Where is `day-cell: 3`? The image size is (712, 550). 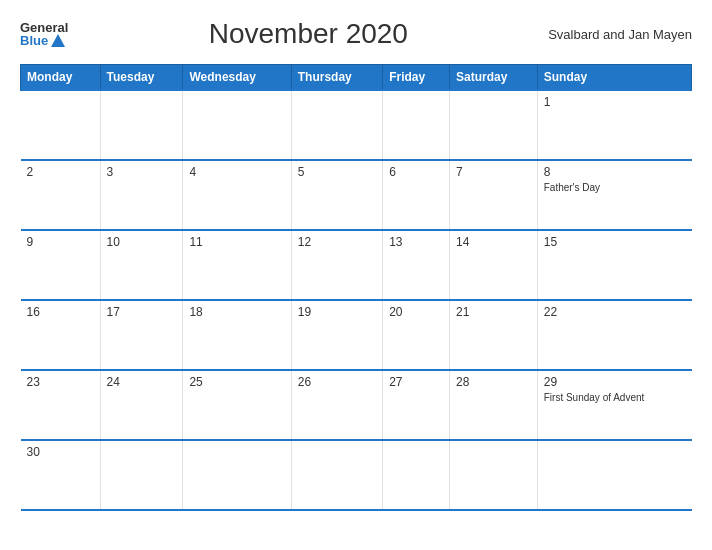
day-cell: 3 is located at coordinates (142, 195).